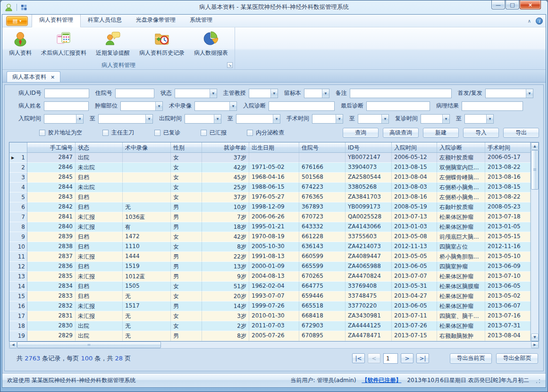 The height and width of the screenshot is (392, 548). Describe the element at coordinates (162, 45) in the screenshot. I see `ribbon-button: 病人资料历史记录` at that location.